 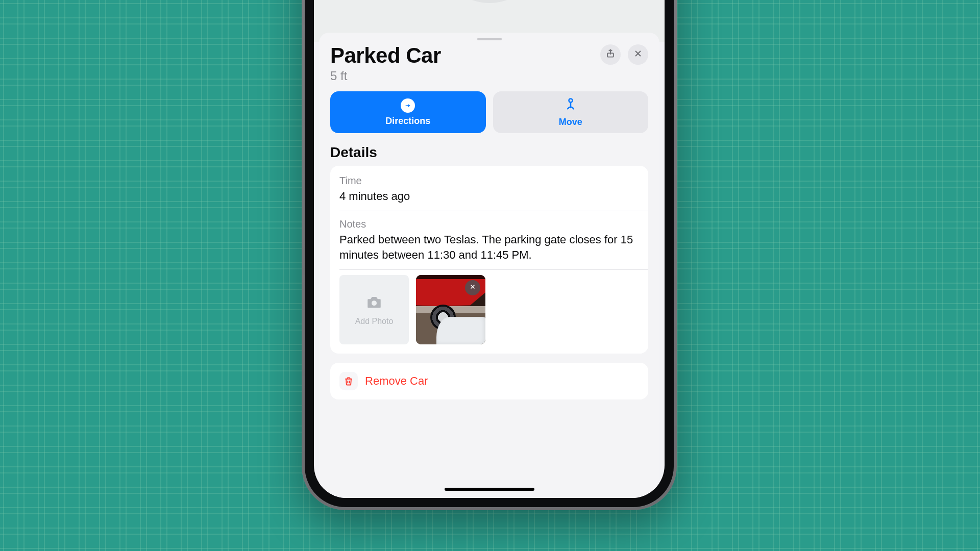 I want to click on share-icon, so click(x=610, y=55).